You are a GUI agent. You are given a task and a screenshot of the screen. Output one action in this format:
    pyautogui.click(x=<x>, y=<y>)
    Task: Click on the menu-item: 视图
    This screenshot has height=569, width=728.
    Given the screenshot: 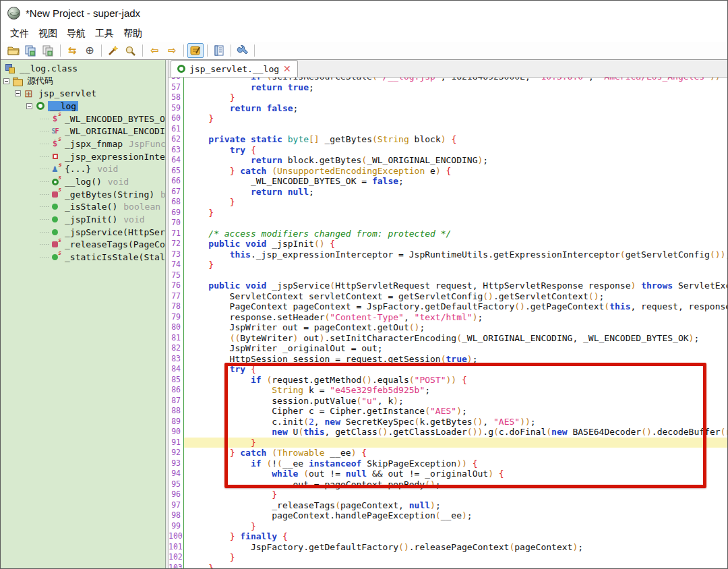 What is the action you would take?
    pyautogui.click(x=48, y=34)
    